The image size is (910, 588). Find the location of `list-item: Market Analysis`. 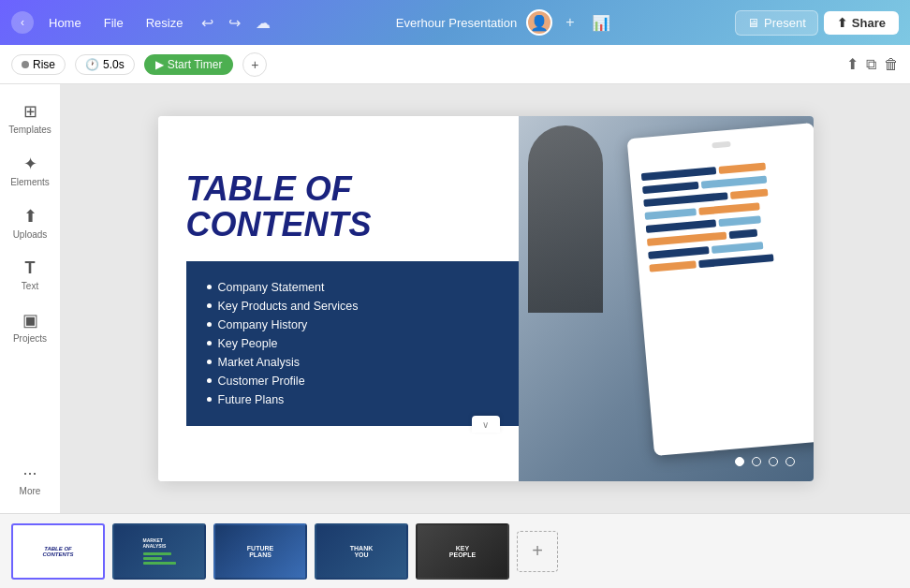

list-item: Market Analysis is located at coordinates (352, 362).